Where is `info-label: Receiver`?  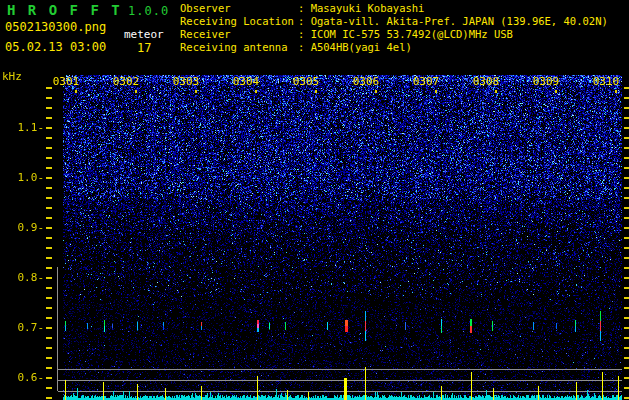 info-label: Receiver is located at coordinates (239, 34).